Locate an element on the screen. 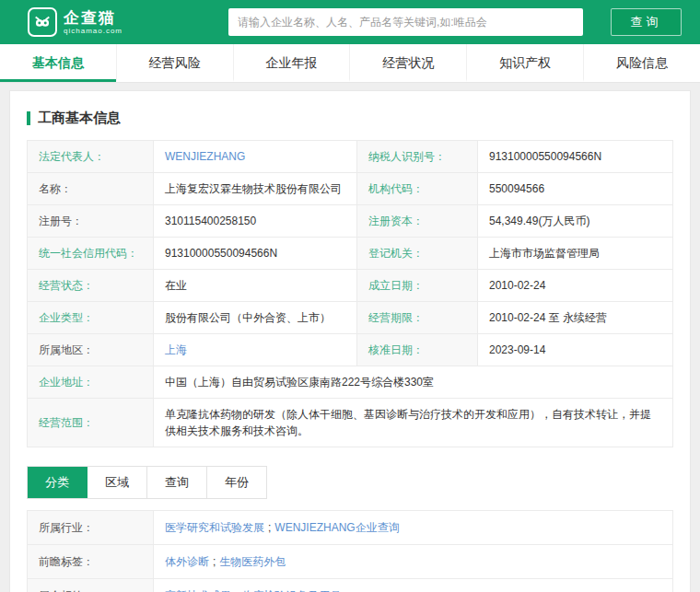 The width and height of the screenshot is (700, 592). field-value: 54,349.49(万人民币) is located at coordinates (576, 221).